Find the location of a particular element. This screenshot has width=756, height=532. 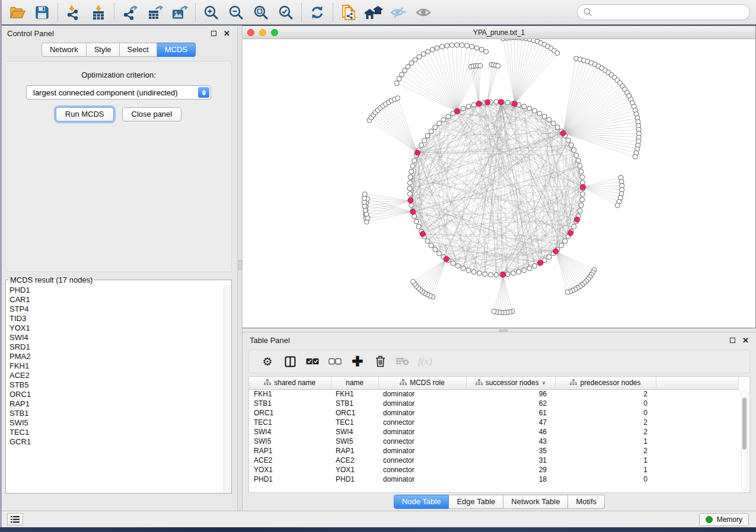

table-row: SWI4SWI4dominator462 is located at coordinates (493, 432).